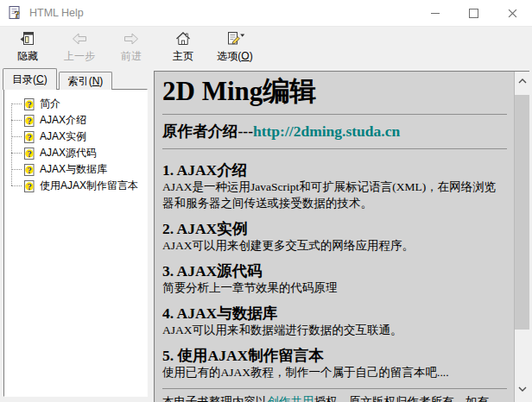  I want to click on access-key: O, so click(245, 56).